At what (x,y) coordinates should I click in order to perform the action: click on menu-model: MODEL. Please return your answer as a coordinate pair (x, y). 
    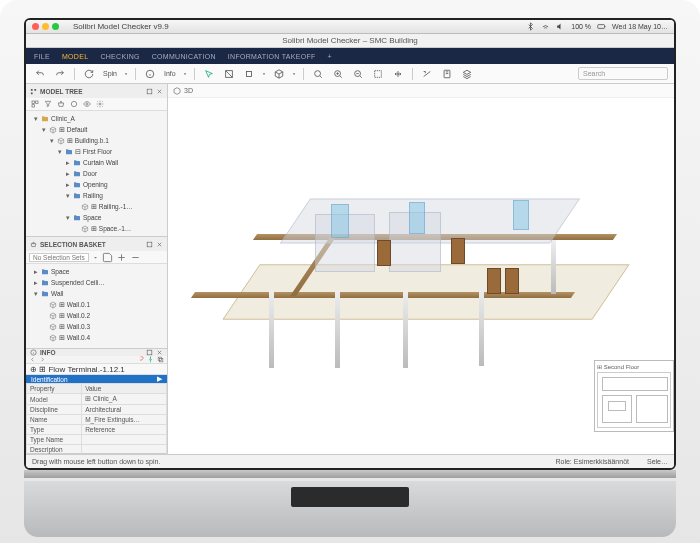
    Looking at the image, I should click on (75, 56).